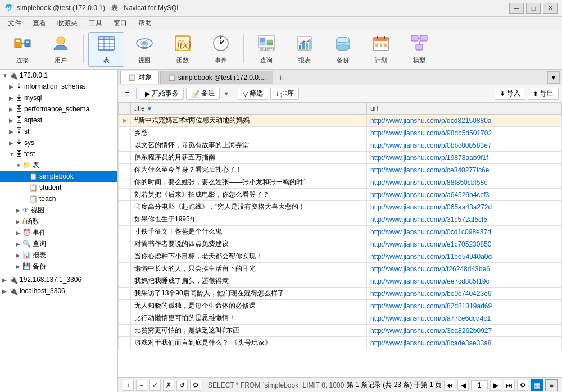  I want to click on cell-title: 印度高分电影《起跑线》："穷人是没有资格大喜大悲的！, so click(249, 207).